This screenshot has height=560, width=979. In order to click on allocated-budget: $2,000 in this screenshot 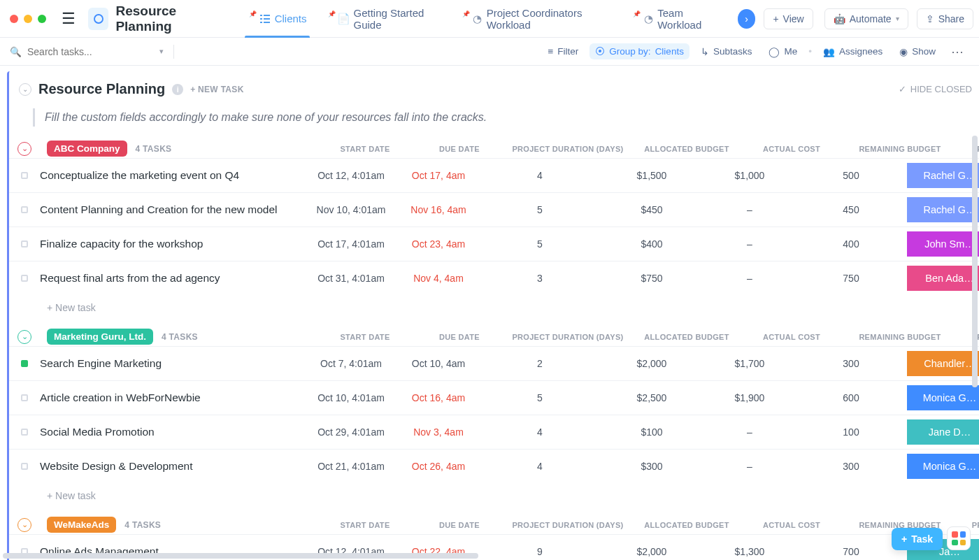, I will do `click(652, 364)`.